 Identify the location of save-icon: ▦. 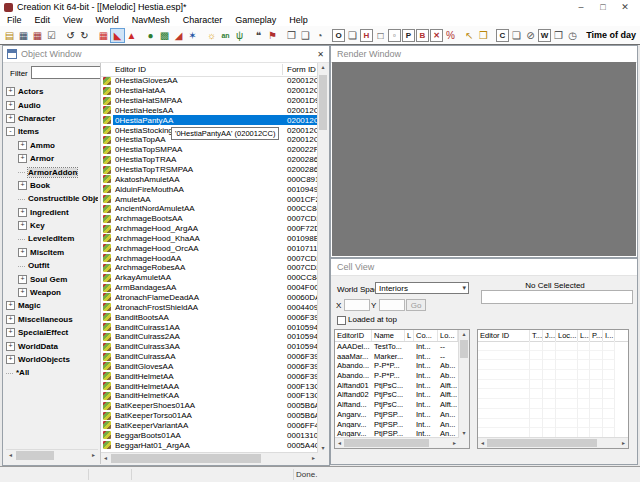
(24, 36).